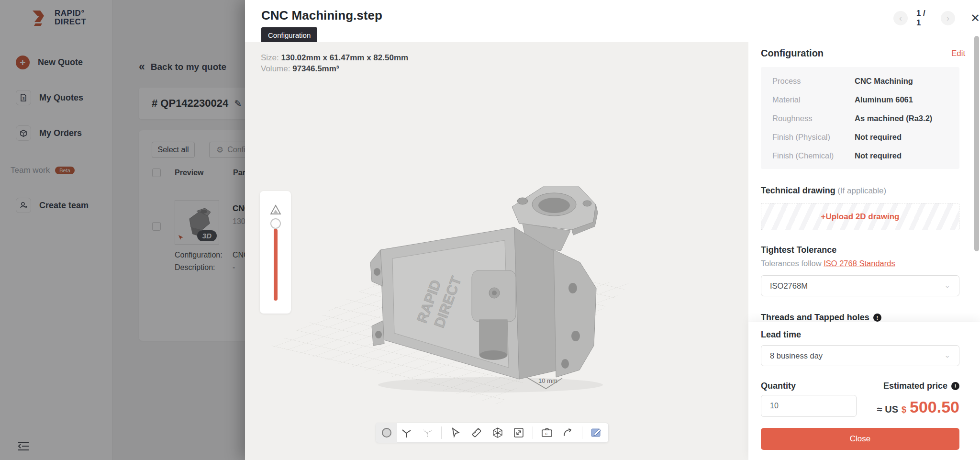 Image resolution: width=980 pixels, height=460 pixels. Describe the element at coordinates (860, 356) in the screenshot. I see `lead-time-select: 8 business day ⌄` at that location.